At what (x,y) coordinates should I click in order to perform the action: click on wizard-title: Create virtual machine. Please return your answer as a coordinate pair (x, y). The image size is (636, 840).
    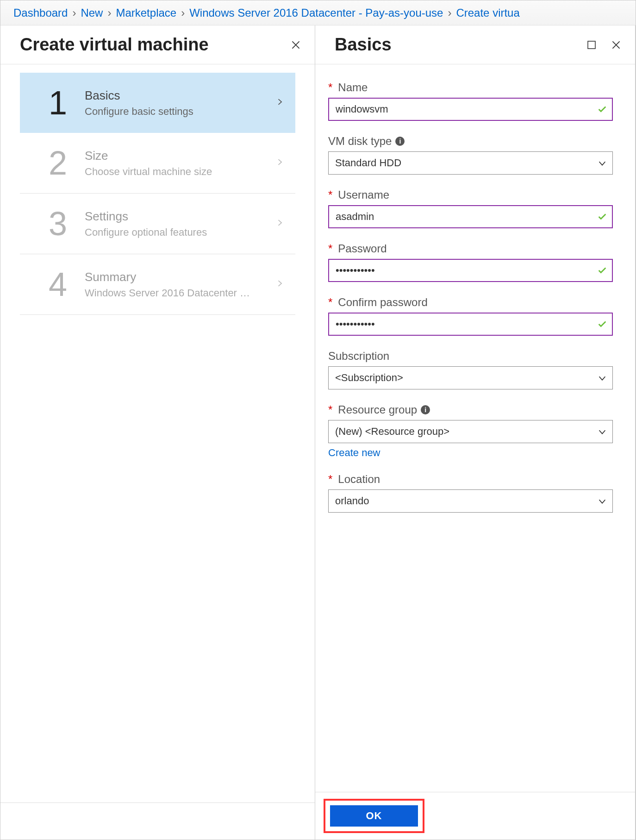
    Looking at the image, I should click on (114, 44).